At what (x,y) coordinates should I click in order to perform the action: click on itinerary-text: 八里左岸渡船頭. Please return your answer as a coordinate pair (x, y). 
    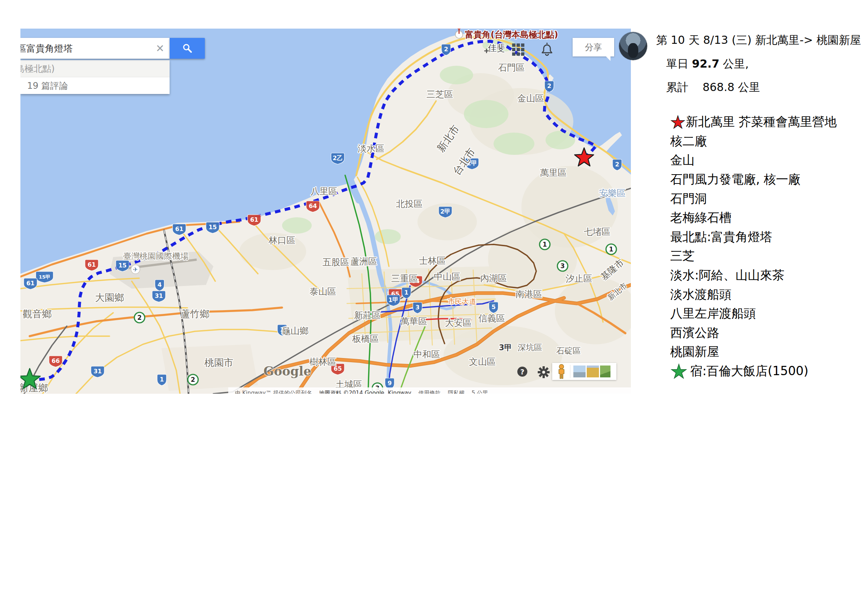
    Looking at the image, I should click on (713, 314).